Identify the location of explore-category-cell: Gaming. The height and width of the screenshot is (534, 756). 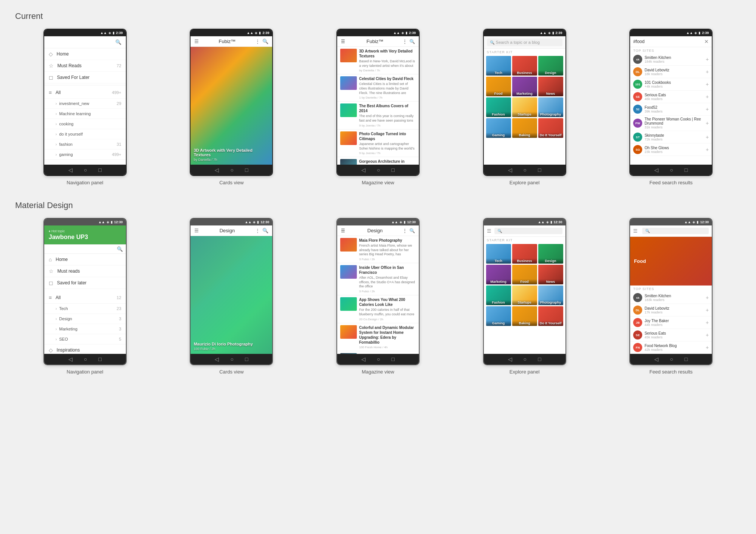
(499, 128).